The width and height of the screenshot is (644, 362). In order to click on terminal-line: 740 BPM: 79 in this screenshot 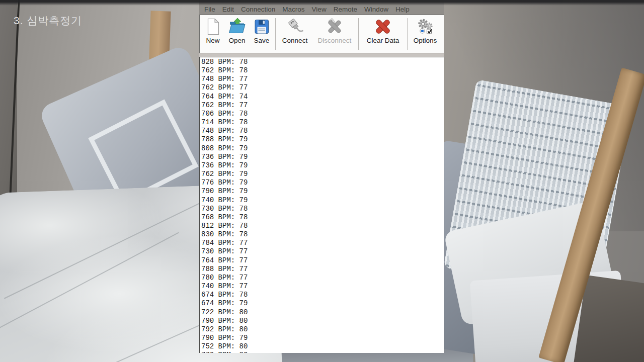, I will do `click(323, 200)`.